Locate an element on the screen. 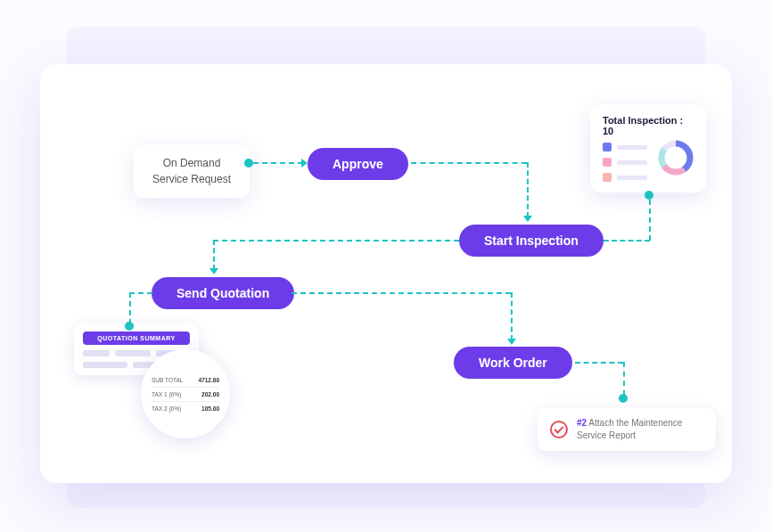 The height and width of the screenshot is (532, 772). attach-num: #2 is located at coordinates (581, 422).